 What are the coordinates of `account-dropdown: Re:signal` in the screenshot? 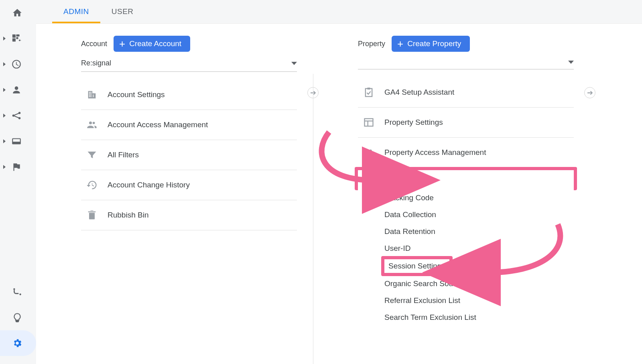 It's located at (189, 64).